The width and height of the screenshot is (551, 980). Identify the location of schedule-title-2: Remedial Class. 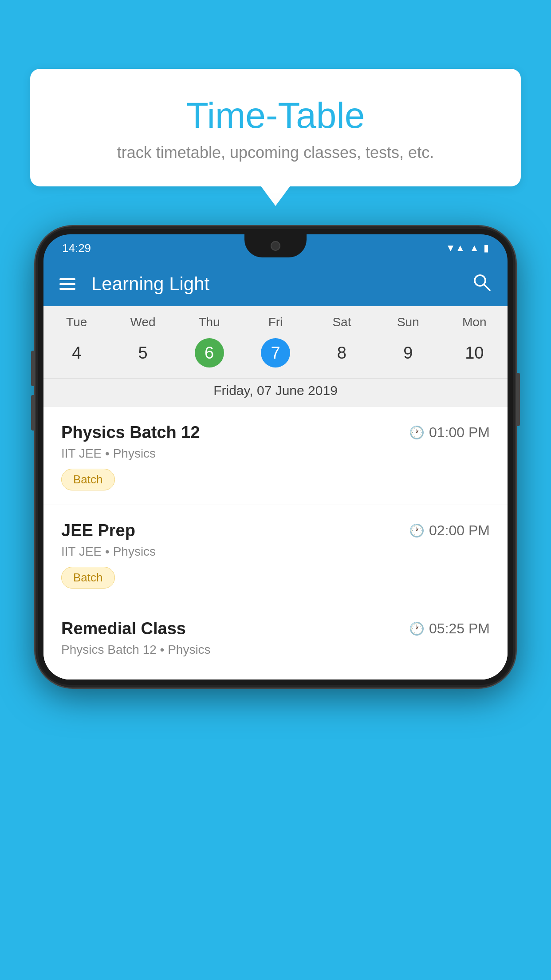
(123, 628).